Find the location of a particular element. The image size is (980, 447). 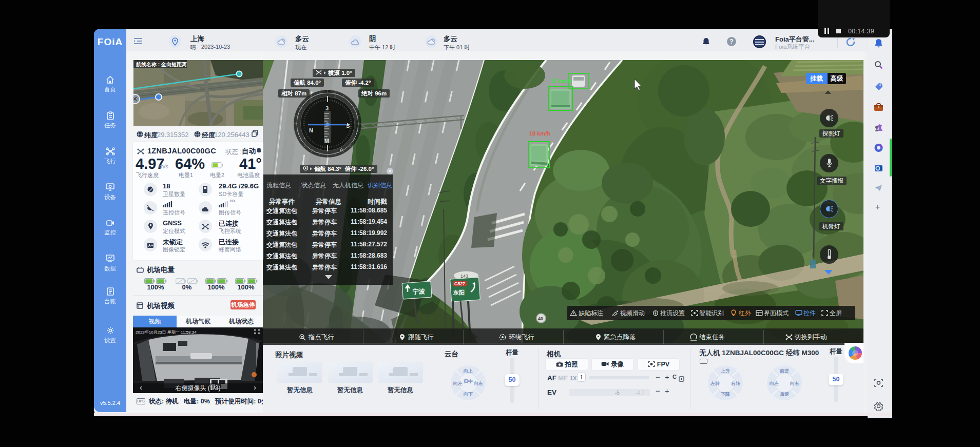

svg-text: 2023年10月23日 星期一 11:58:34 is located at coordinates (166, 333).